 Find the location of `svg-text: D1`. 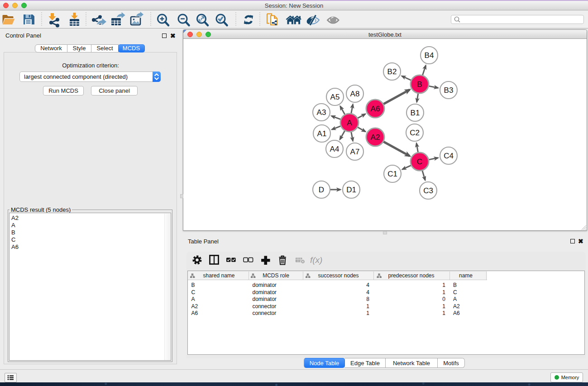

svg-text: D1 is located at coordinates (351, 190).